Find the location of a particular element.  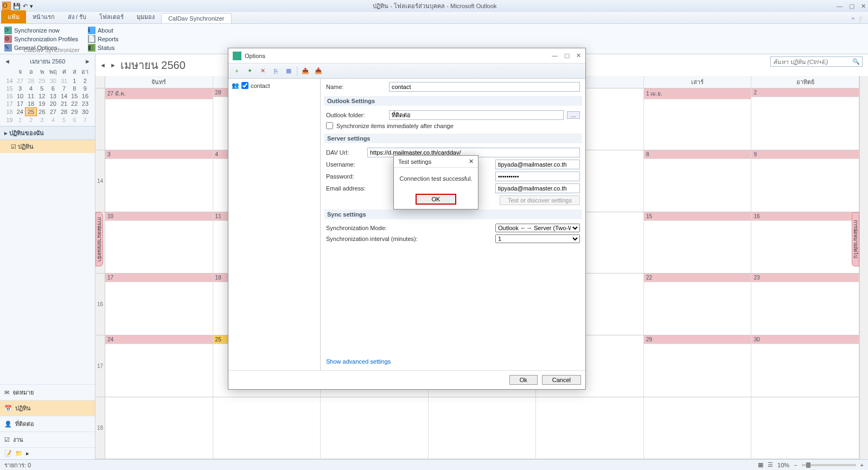

nav-section-header: ▸ ปฏิทินของฉัน is located at coordinates (48, 133).